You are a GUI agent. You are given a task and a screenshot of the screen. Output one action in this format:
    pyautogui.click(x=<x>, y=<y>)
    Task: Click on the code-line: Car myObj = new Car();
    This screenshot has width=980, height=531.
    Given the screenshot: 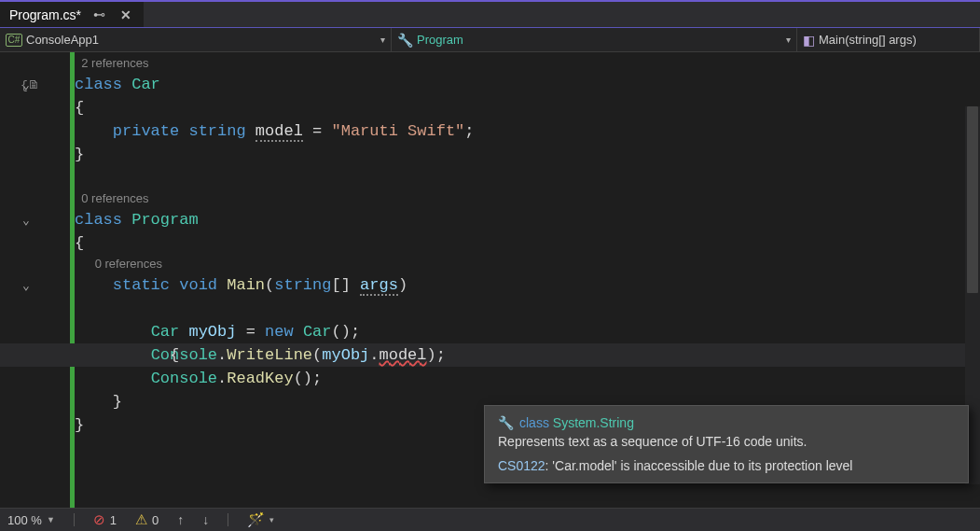 What is the action you would take?
    pyautogui.click(x=528, y=332)
    